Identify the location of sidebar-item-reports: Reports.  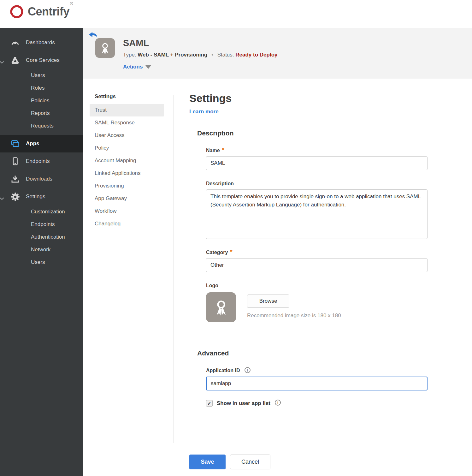
(41, 113).